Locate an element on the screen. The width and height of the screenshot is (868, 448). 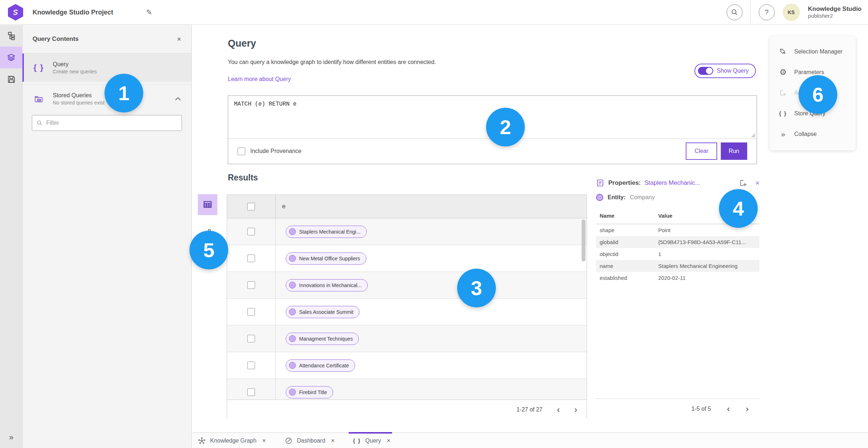
table-row: Staplers Mechanical Engi... is located at coordinates (407, 232).